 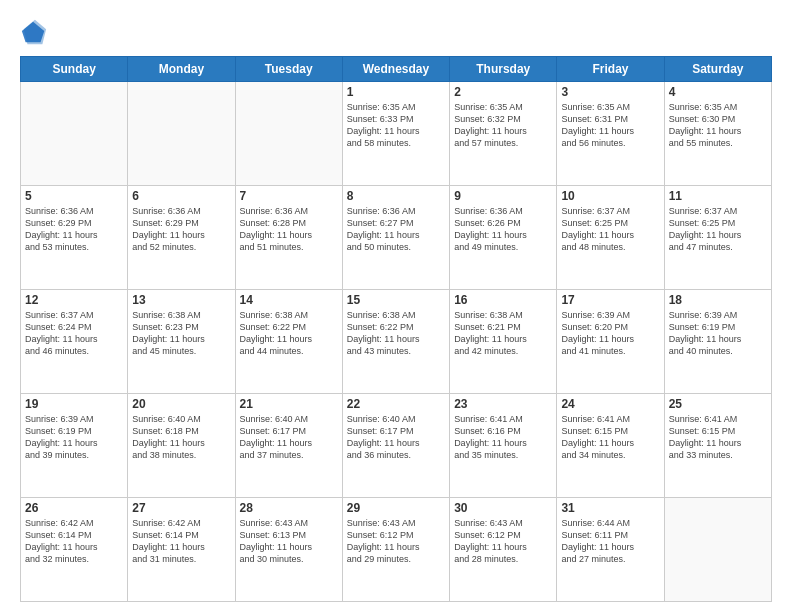 What do you see at coordinates (396, 134) in the screenshot?
I see `calendar-cell: 1Sunrise: 6:35 AM Sunset: 6:33 PM Daylig…` at bounding box center [396, 134].